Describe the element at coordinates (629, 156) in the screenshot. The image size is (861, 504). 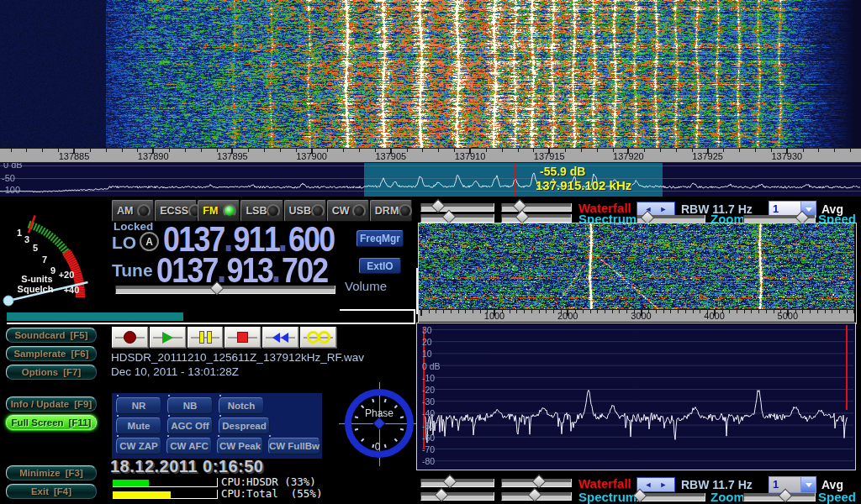
I see `frequency-tick-label: 137920` at that location.